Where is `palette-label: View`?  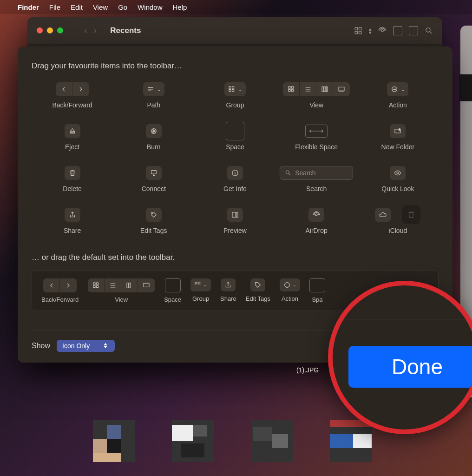
palette-label: View is located at coordinates (316, 105).